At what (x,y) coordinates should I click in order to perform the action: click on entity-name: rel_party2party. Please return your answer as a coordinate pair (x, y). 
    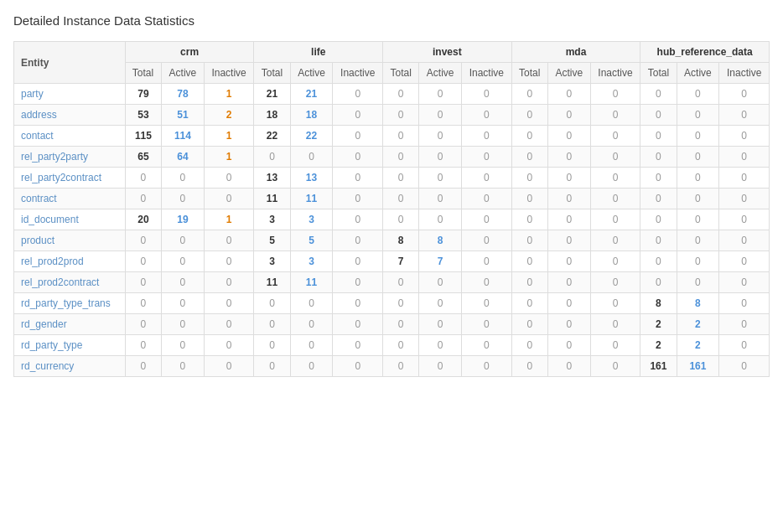
    Looking at the image, I should click on (70, 158).